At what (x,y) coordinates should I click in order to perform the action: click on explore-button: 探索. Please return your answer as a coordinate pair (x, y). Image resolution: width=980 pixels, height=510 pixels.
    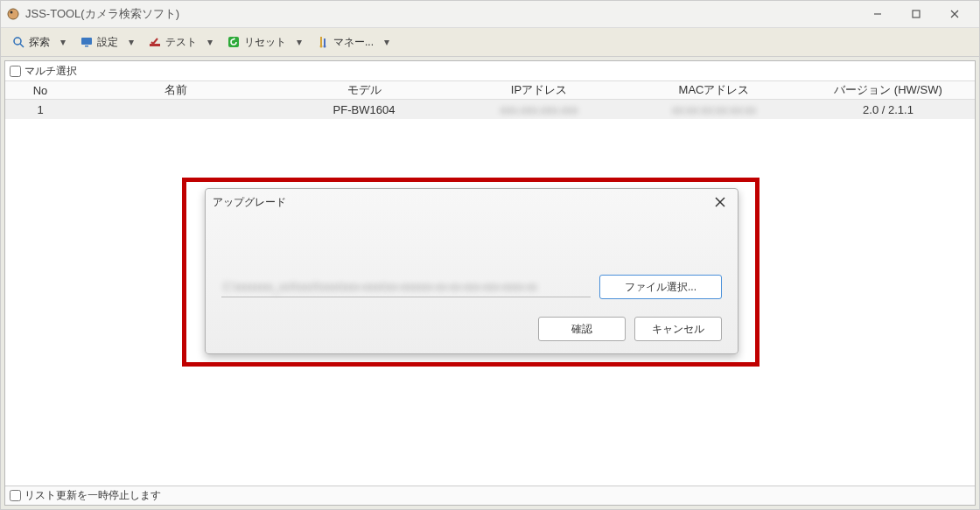
    Looking at the image, I should click on (31, 42).